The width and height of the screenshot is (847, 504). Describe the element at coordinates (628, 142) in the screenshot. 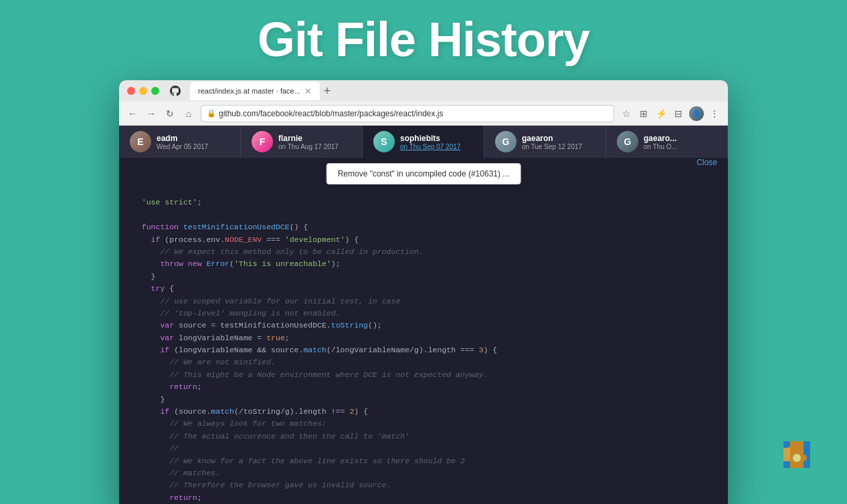

I see `avatar-gaearon2: G` at that location.